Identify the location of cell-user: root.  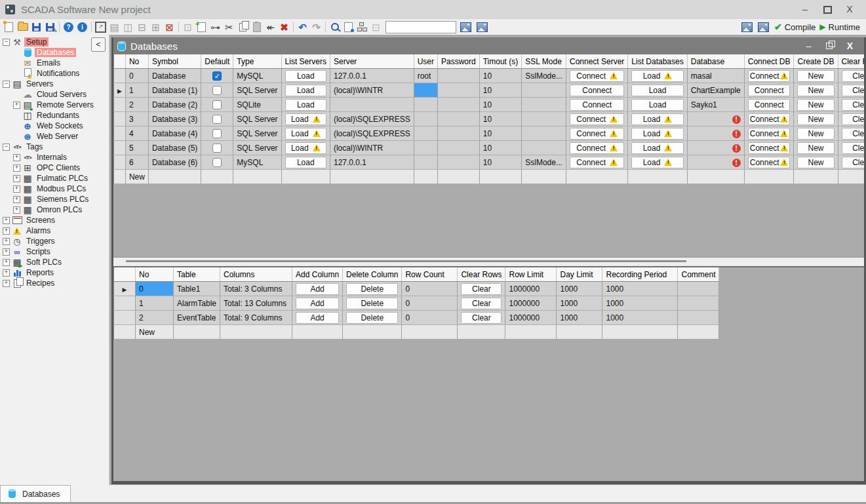
(425, 76).